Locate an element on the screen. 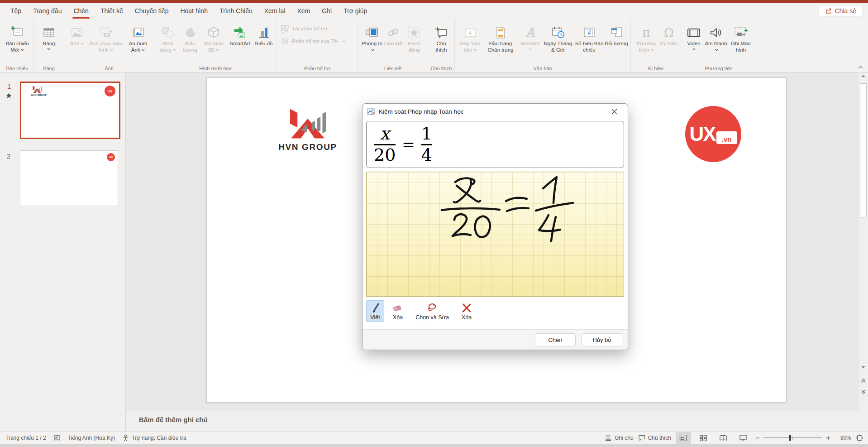 This screenshot has height=447, width=868. screen-recording-button: Ghi Màn hình is located at coordinates (741, 37).